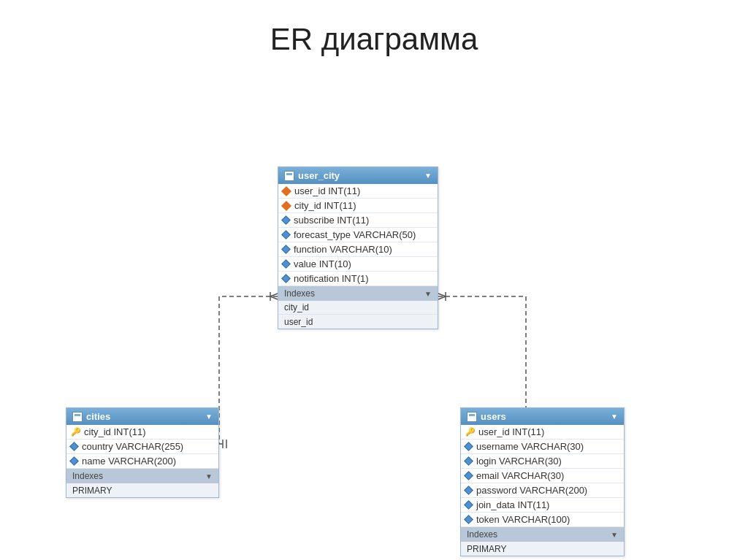  What do you see at coordinates (542, 549) in the screenshot?
I see `index-users-primary: PRIMARY` at bounding box center [542, 549].